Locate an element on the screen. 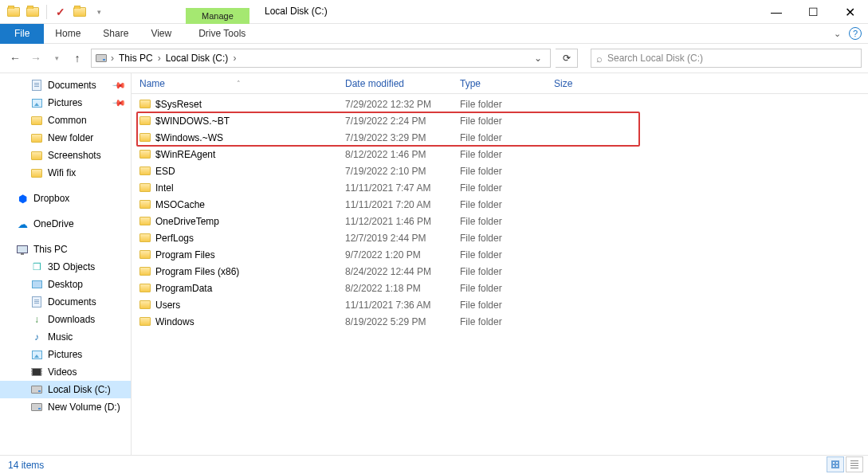 Image resolution: width=868 pixels, height=474 pixels. sidebar-thispc-child: Documents is located at coordinates (65, 302).